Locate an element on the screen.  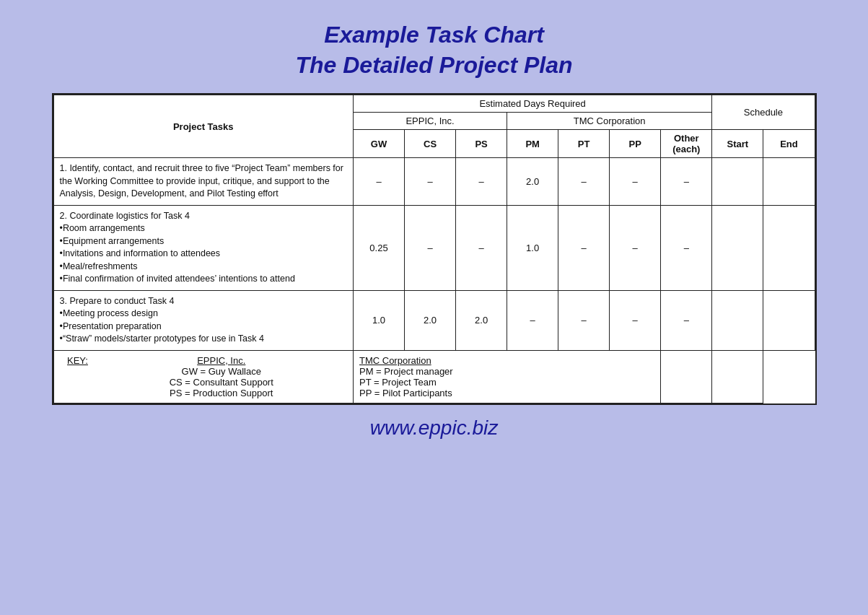
row2-cs: – is located at coordinates (430, 248).